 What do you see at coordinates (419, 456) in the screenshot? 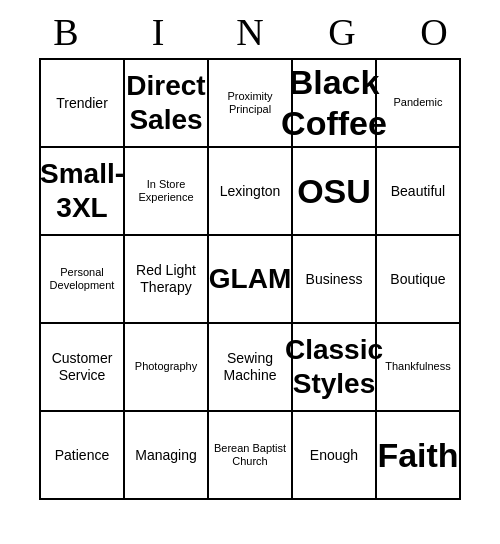
I see `bingo-cell: Faith` at bounding box center [419, 456].